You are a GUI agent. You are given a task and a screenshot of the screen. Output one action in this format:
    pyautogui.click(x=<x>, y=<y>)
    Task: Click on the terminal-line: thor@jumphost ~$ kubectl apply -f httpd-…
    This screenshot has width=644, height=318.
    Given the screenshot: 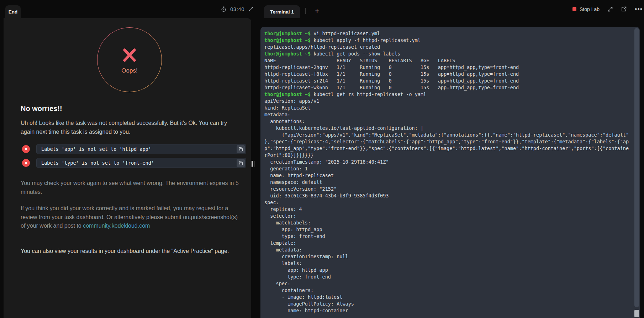 What is the action you would take?
    pyautogui.click(x=448, y=41)
    